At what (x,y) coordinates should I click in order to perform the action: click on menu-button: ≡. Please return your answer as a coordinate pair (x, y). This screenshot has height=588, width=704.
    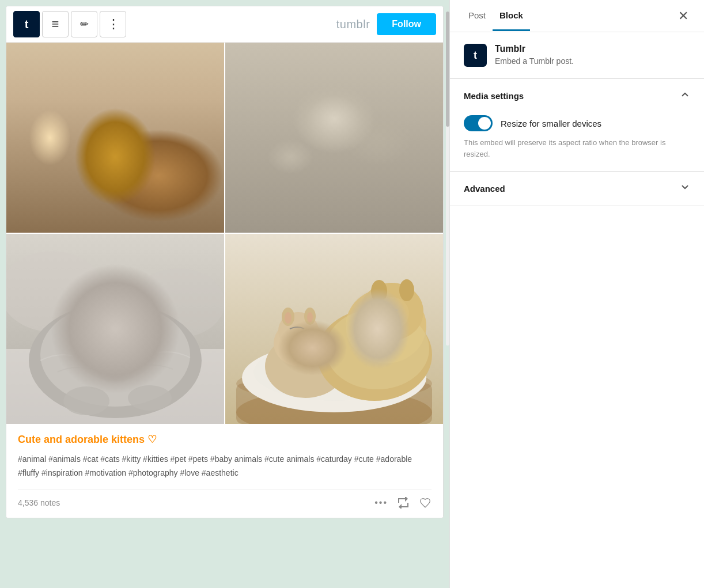
    Looking at the image, I should click on (55, 24).